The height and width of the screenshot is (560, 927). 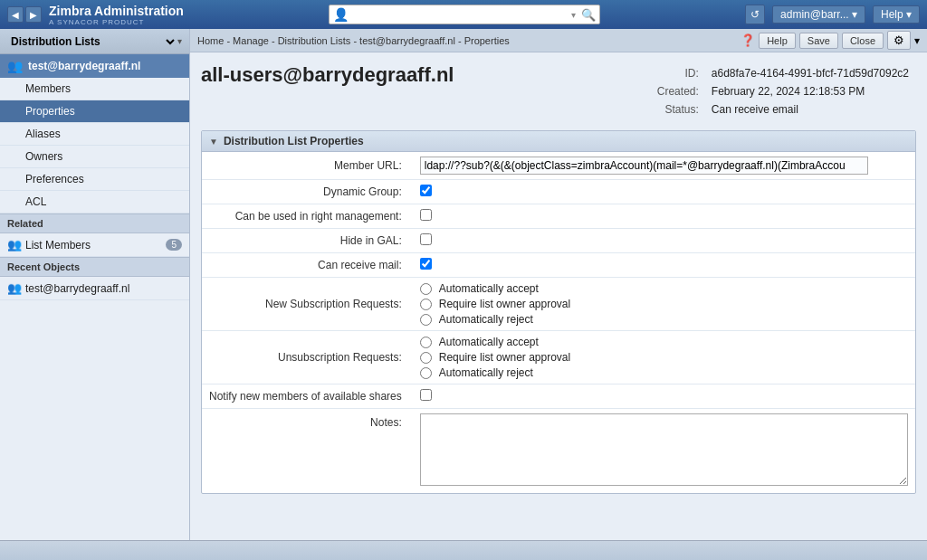 I want to click on recent-item-label: test@barrydegraaff.nl, so click(x=78, y=289).